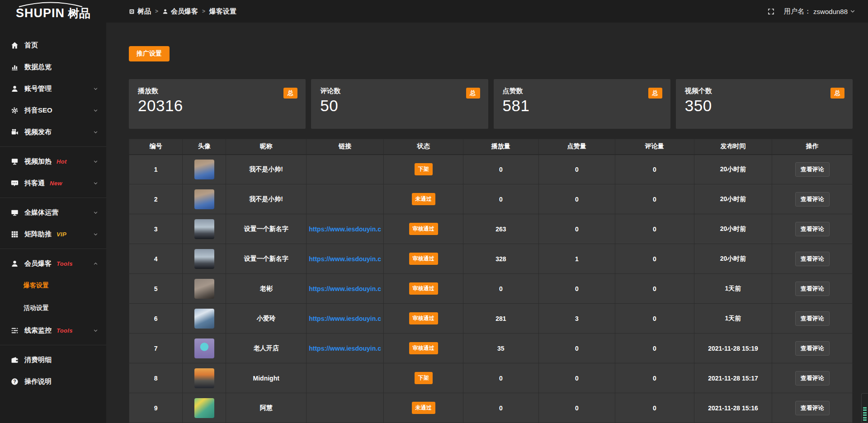  I want to click on side-float-widget, so click(864, 408).